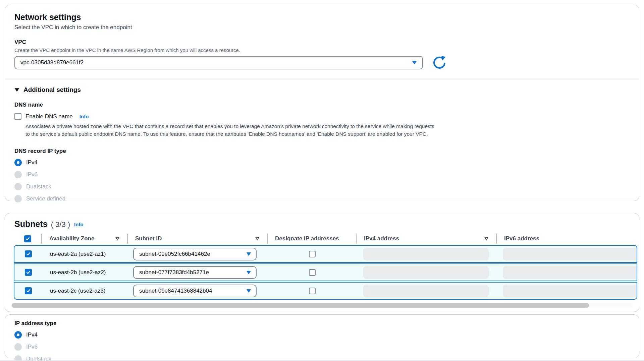 The height and width of the screenshot is (361, 644). I want to click on col-header-subnet-id: Subnet ID, so click(197, 239).